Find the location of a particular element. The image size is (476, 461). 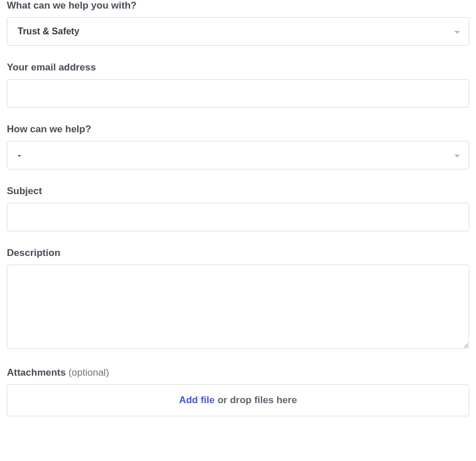

attachments-dropzone: Add file or drop files here is located at coordinates (238, 400).